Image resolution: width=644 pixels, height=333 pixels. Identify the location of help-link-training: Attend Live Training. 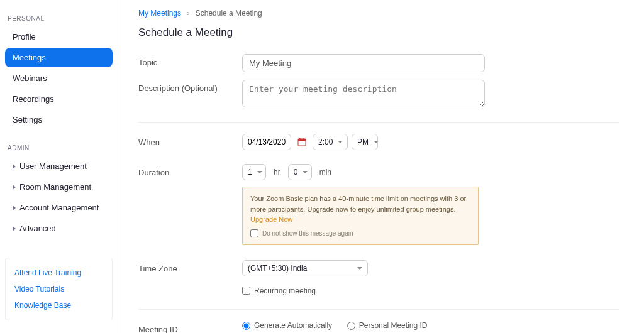
(59, 273).